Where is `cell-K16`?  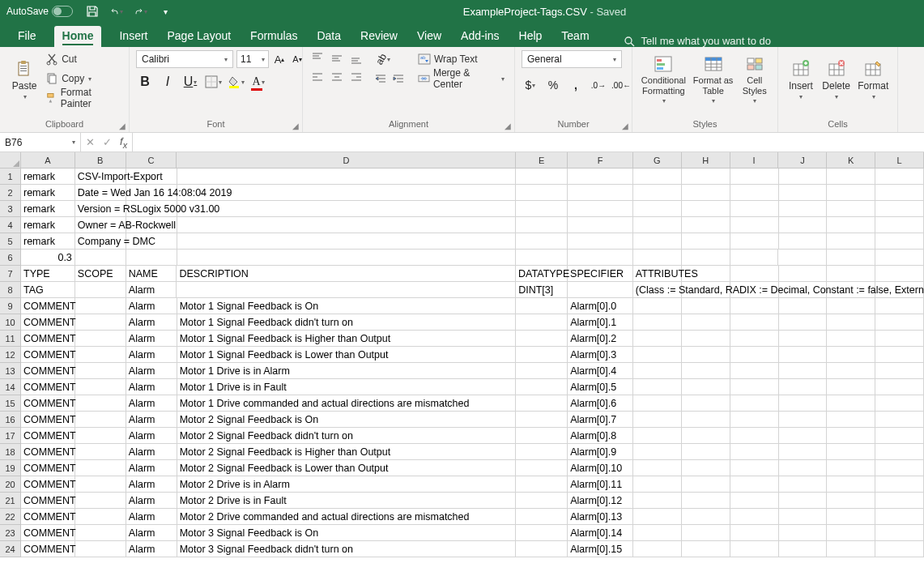 cell-K16 is located at coordinates (851, 420).